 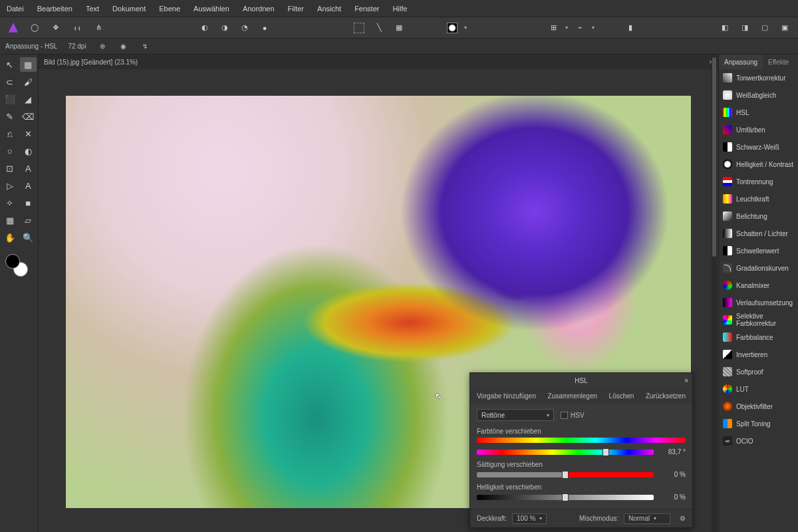 What do you see at coordinates (29, 186) in the screenshot?
I see `shape-tool: A` at bounding box center [29, 186].